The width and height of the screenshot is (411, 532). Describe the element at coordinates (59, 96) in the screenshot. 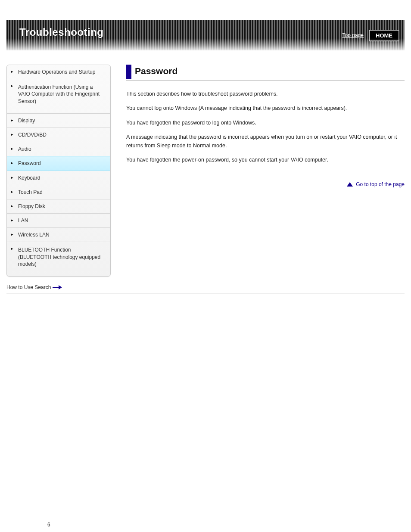

I see `sidebar-item-auth: Authentication Function (Using a VAIO Co…` at that location.